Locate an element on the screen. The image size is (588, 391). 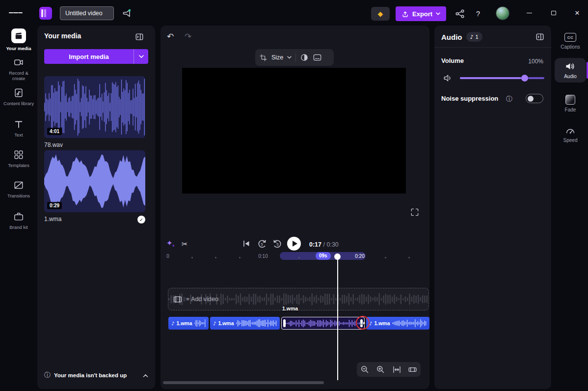
media-thumbnail: 0:29 is located at coordinates (95, 181).